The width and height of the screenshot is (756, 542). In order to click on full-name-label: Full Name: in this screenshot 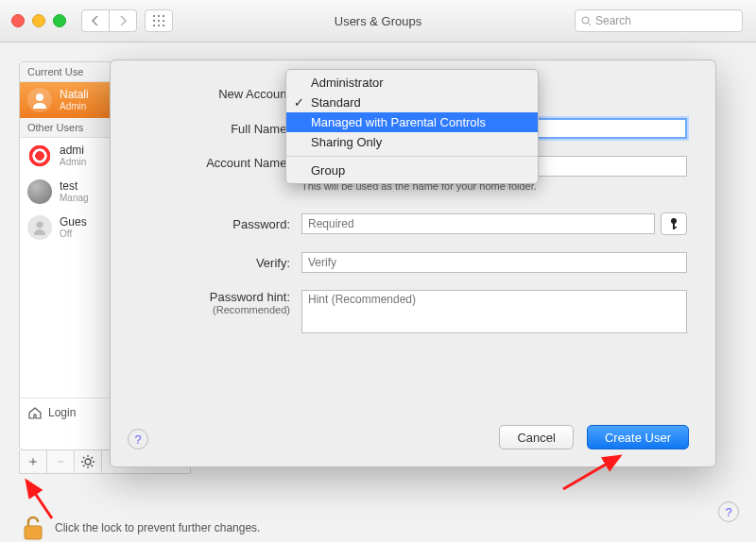, I will do `click(206, 128)`.